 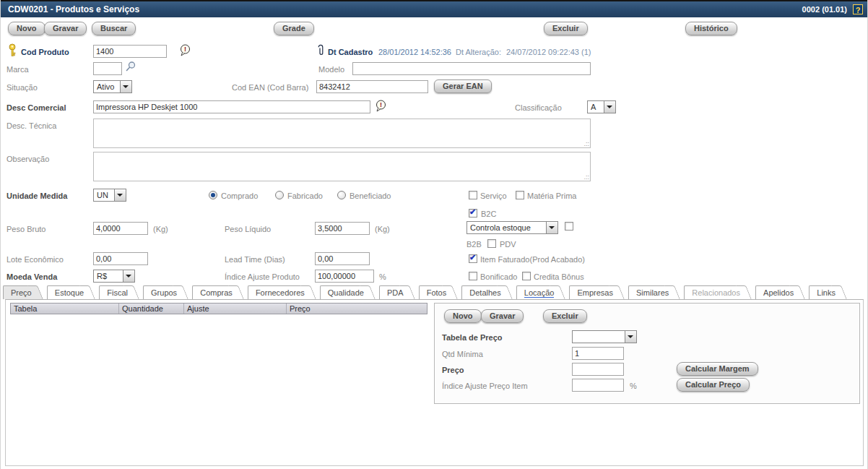 What do you see at coordinates (248, 229) in the screenshot?
I see `peso-liquido-label: Peso Líquido` at bounding box center [248, 229].